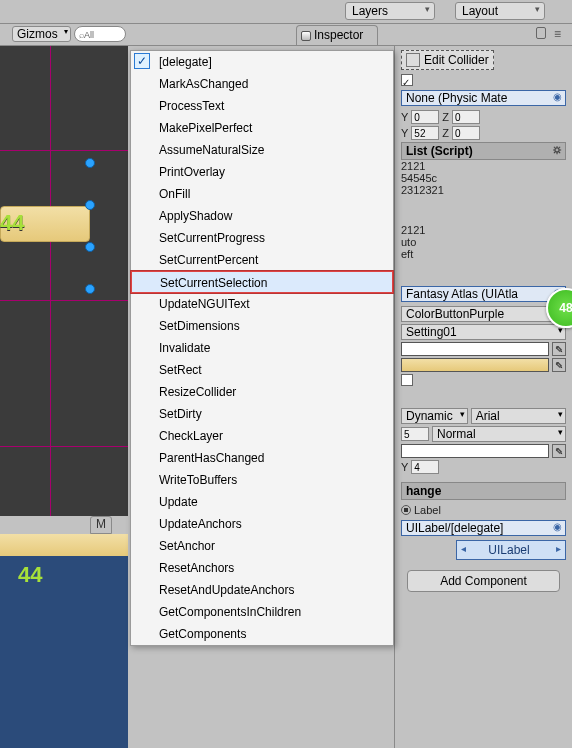 This screenshot has width=572, height=748. Describe the element at coordinates (180, 414) in the screenshot. I see `menu-item-label: SetDirty` at that location.